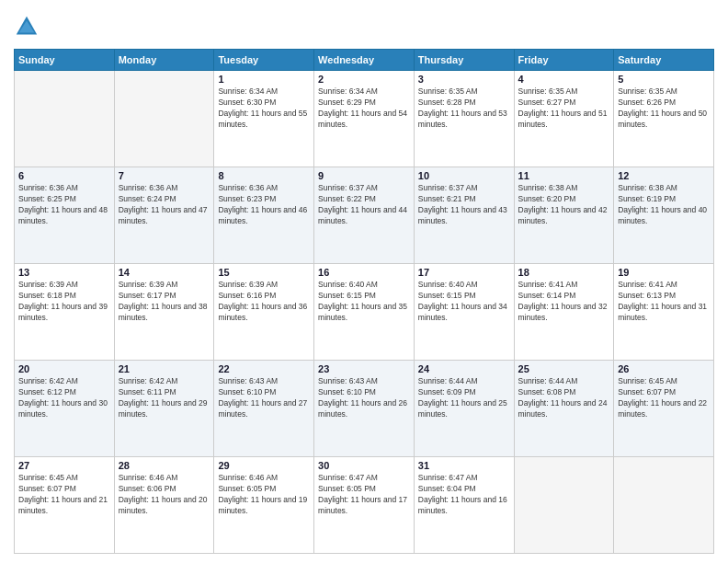  I want to click on cell-details: Sunrise: 6:36 AMSunset: 6:25 PMDaylight:…, so click(64, 205).